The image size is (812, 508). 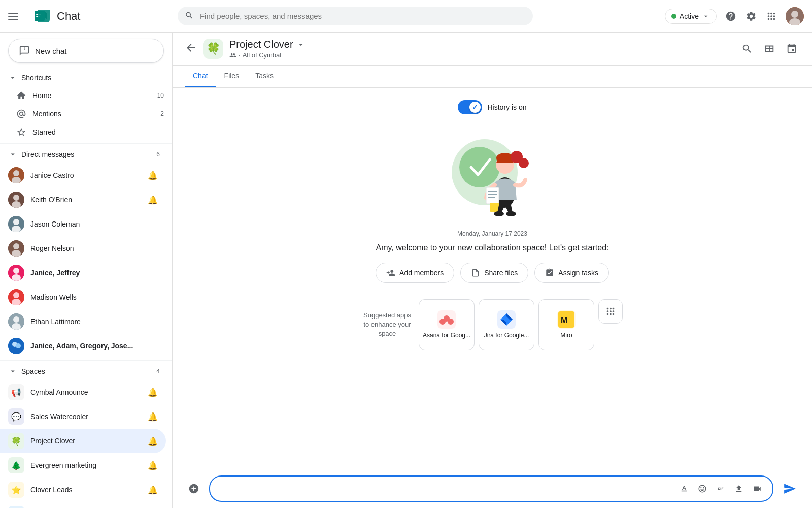 What do you see at coordinates (200, 76) in the screenshot?
I see `tab-chat: Chat` at bounding box center [200, 76].